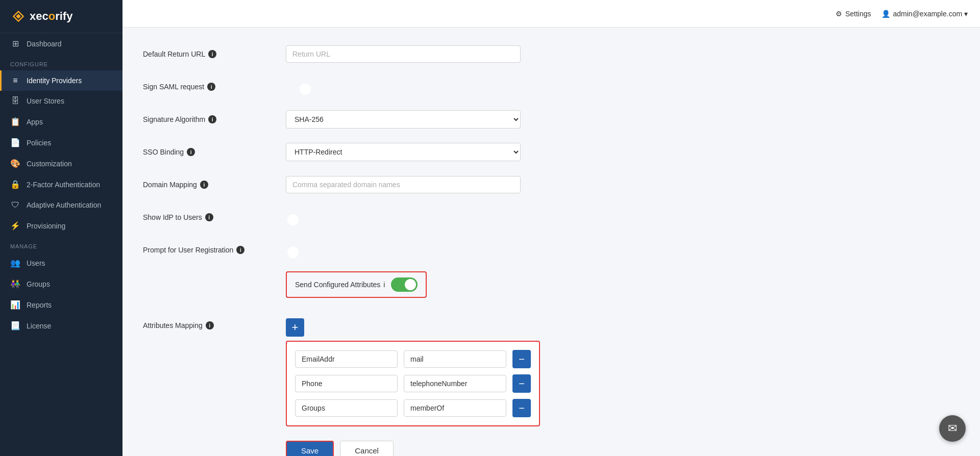 The image size is (980, 456). Describe the element at coordinates (384, 285) in the screenshot. I see `send-configured-info-icon: i` at that location.